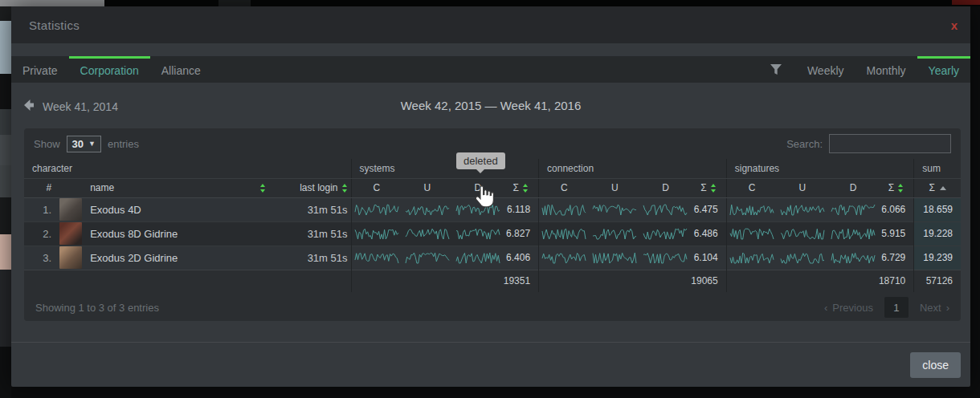 This screenshot has height=398, width=980. Describe the element at coordinates (820, 169) in the screenshot. I see `group-header-signatures: signatures` at that location.